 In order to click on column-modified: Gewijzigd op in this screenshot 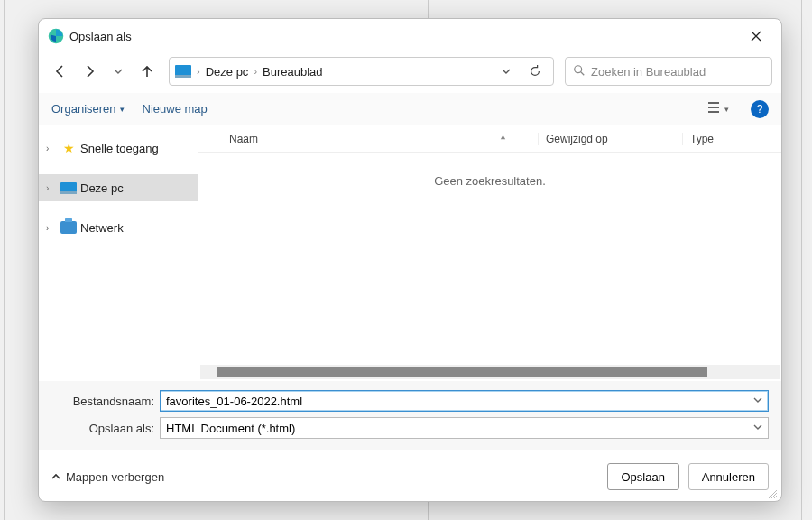, I will do `click(610, 139)`.